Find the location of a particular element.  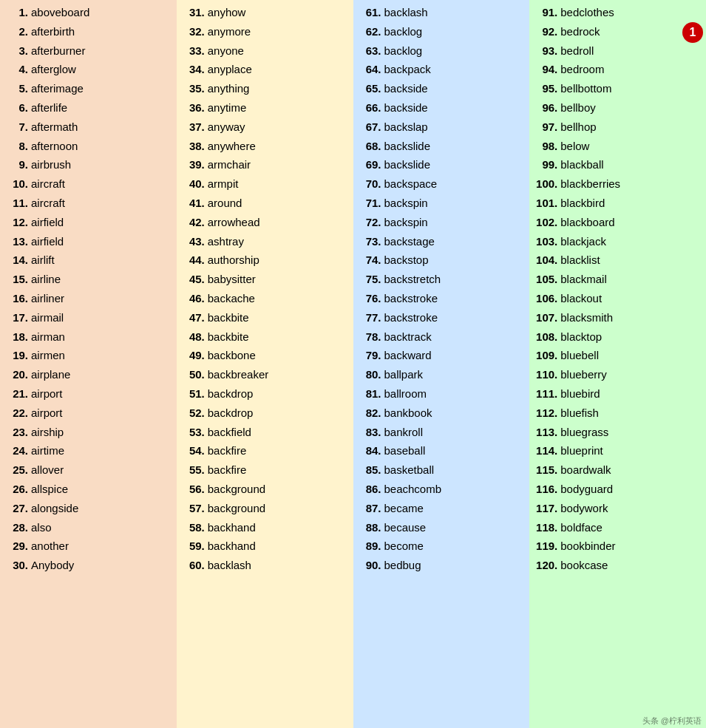

item-number: 1. is located at coordinates (16, 13).